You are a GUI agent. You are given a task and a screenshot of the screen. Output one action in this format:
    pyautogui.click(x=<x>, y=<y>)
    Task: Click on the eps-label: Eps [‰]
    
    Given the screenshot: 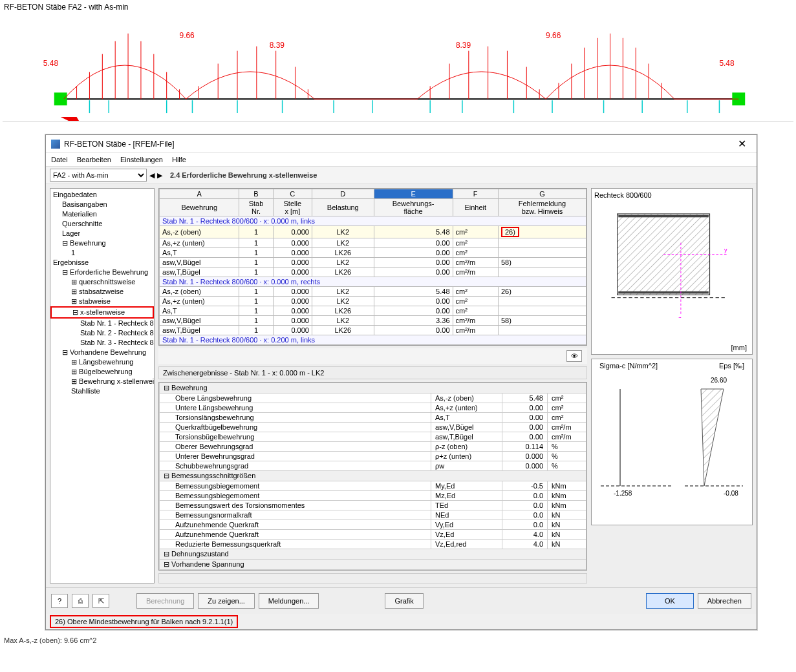 What is the action you would take?
    pyautogui.click(x=732, y=366)
    